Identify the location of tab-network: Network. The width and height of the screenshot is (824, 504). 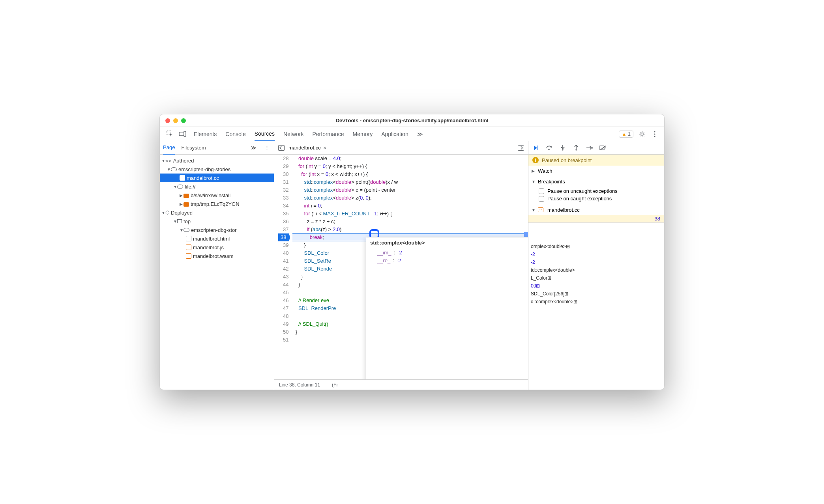
(294, 134).